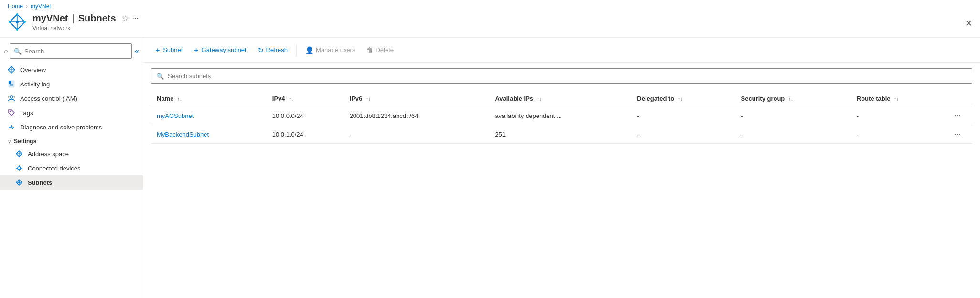 The height and width of the screenshot is (298, 980). What do you see at coordinates (27, 6) in the screenshot?
I see `breadcrumb-sep: ›` at bounding box center [27, 6].